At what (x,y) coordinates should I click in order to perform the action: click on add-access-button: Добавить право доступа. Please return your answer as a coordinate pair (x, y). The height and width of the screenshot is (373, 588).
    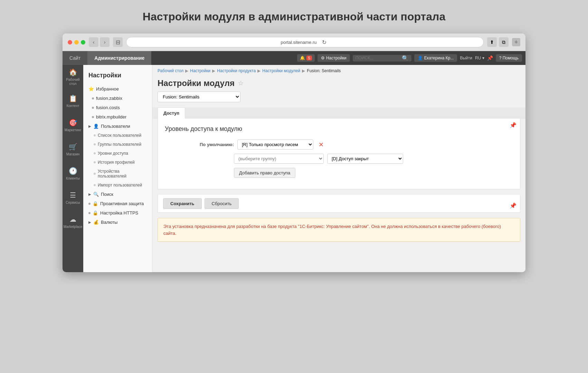
    Looking at the image, I should click on (265, 173).